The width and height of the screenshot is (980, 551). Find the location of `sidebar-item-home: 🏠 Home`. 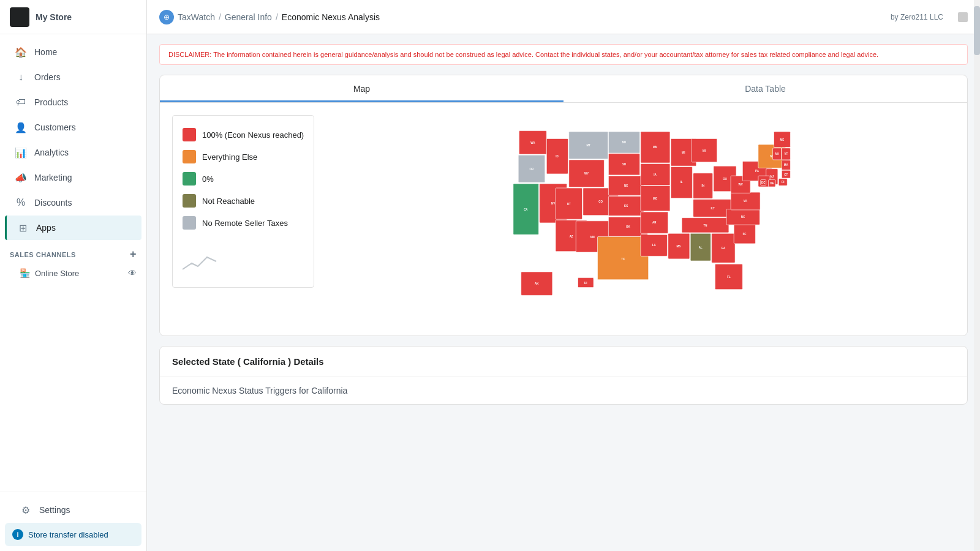

sidebar-item-home: 🏠 Home is located at coordinates (74, 52).